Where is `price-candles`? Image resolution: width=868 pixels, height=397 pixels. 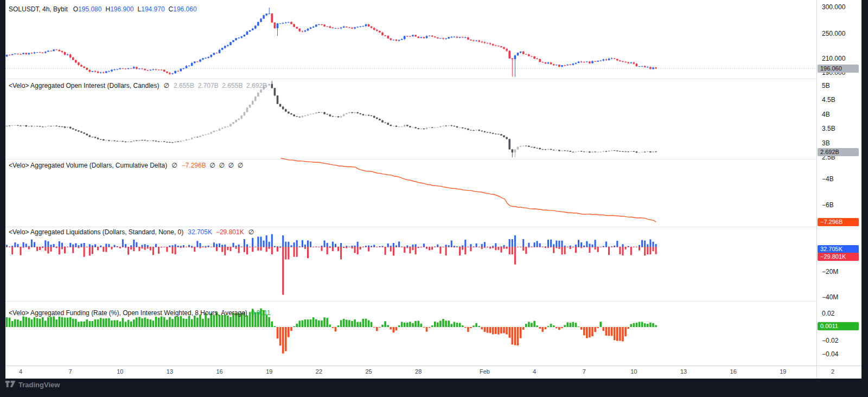
price-candles is located at coordinates (331, 42).